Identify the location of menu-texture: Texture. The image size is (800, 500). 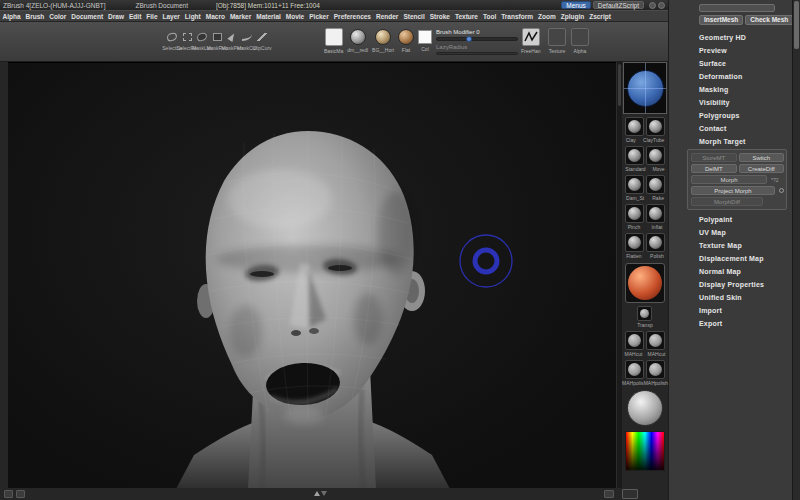
(466, 16).